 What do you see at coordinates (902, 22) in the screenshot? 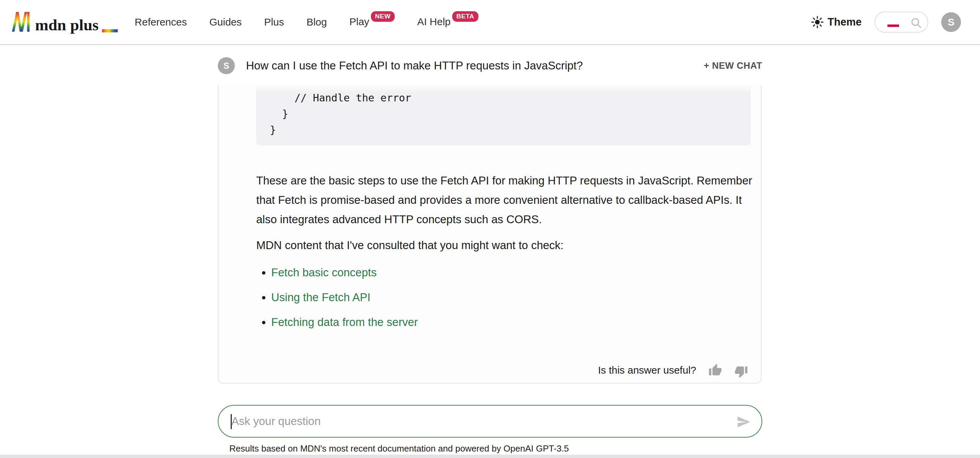
I see `site-search-input` at bounding box center [902, 22].